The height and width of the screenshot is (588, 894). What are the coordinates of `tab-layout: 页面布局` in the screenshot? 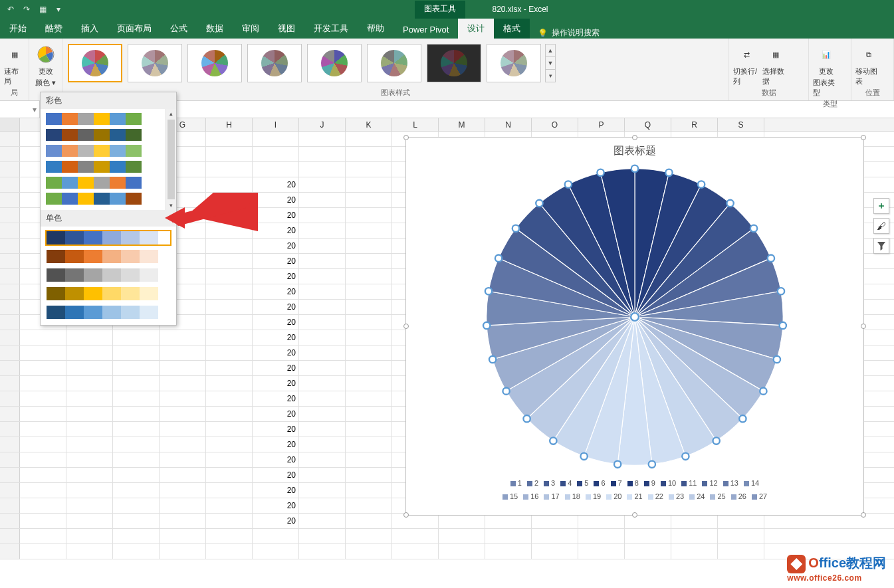 It's located at (134, 29).